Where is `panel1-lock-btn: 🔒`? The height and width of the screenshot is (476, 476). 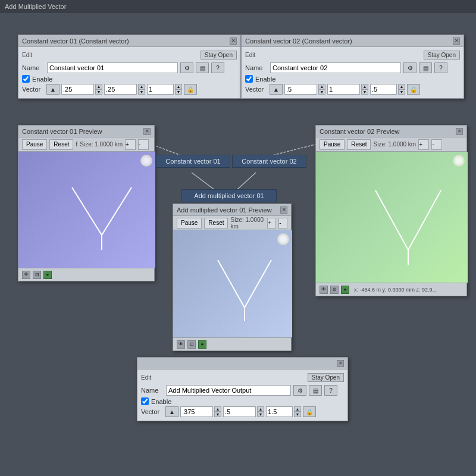 panel1-lock-btn: 🔒 is located at coordinates (190, 89).